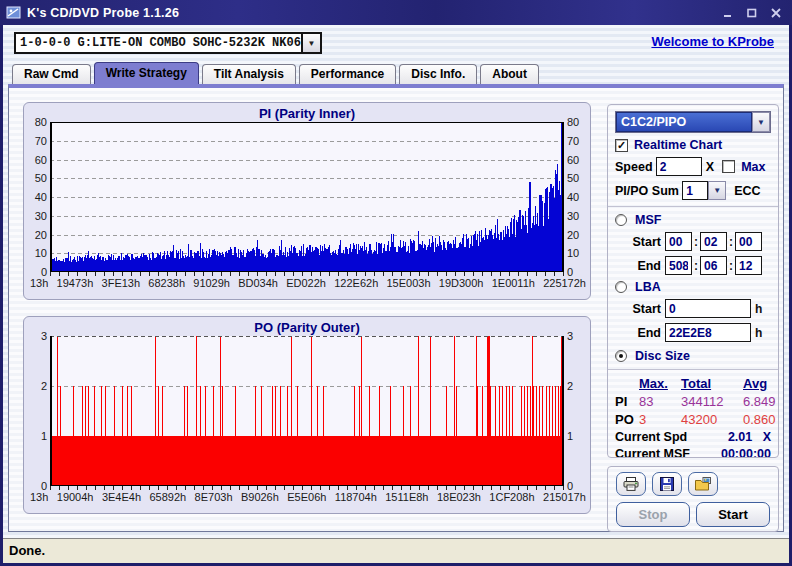 This screenshot has height=566, width=792. Describe the element at coordinates (712, 420) in the screenshot. I see `po-total: 43200` at that location.